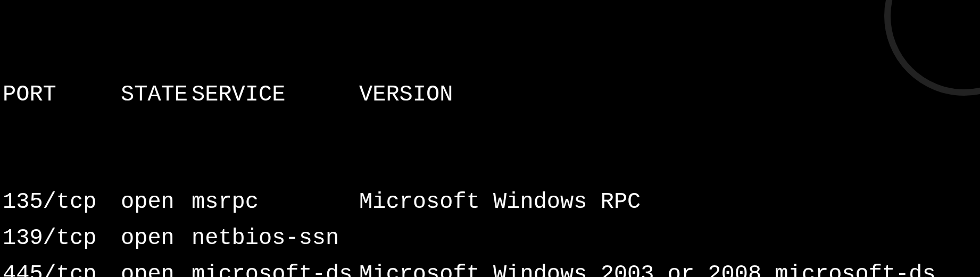  I want to click on port-row: 135/tcpopenmsrpcMicrosoft Windows RPC, so click(490, 203).